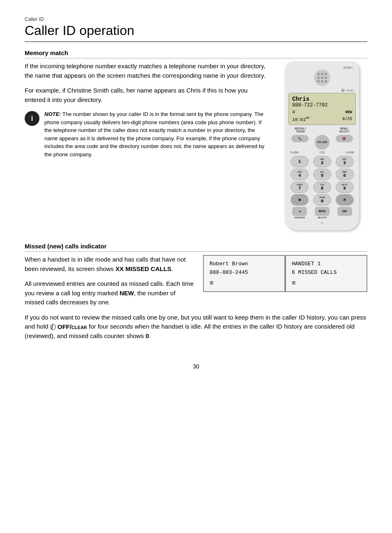 This screenshot has width=392, height=533. What do you see at coordinates (300, 162) in the screenshot?
I see `key-1: 1` at bounding box center [300, 162].